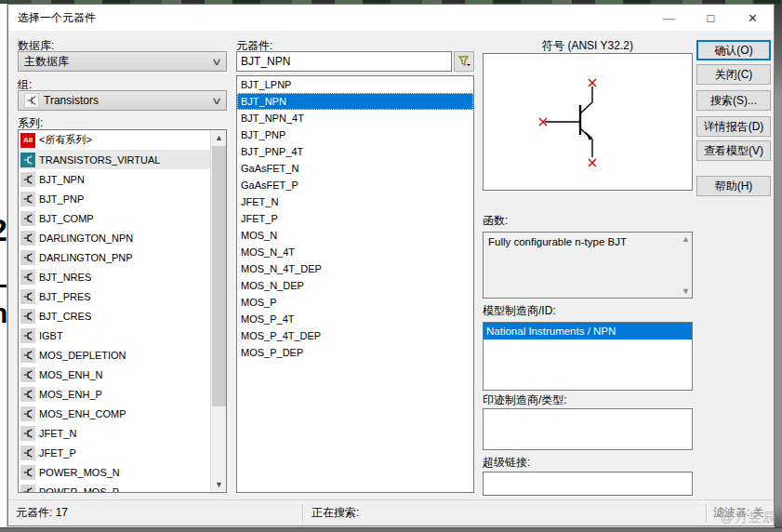 The width and height of the screenshot is (782, 532). Describe the element at coordinates (588, 122) in the screenshot. I see `symbol-preview` at that location.